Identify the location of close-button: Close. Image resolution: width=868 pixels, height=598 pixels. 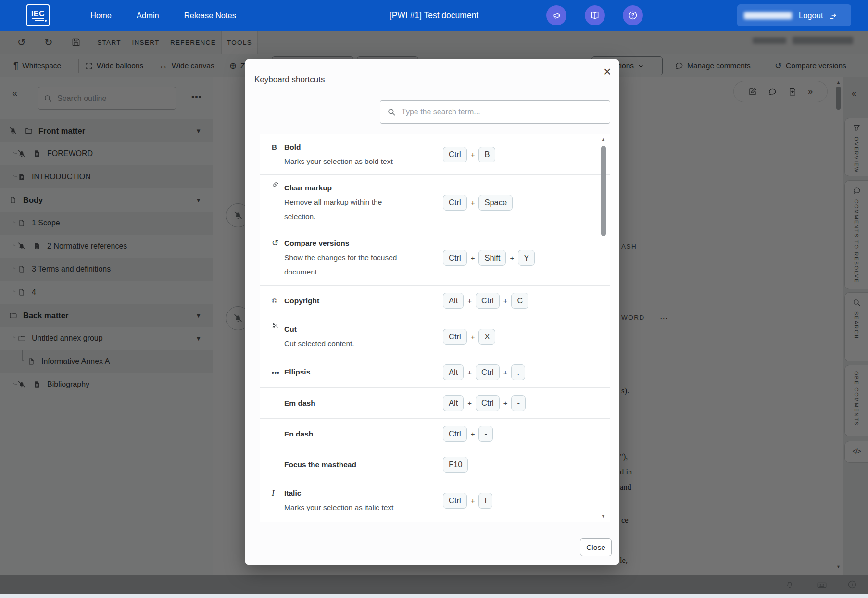
(596, 547).